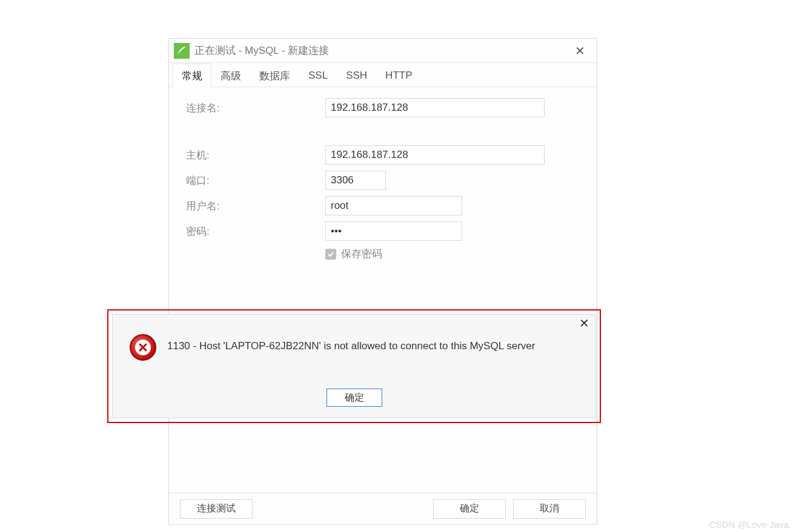  What do you see at coordinates (256, 206) in the screenshot?
I see `label-user: 用户名:` at bounding box center [256, 206].